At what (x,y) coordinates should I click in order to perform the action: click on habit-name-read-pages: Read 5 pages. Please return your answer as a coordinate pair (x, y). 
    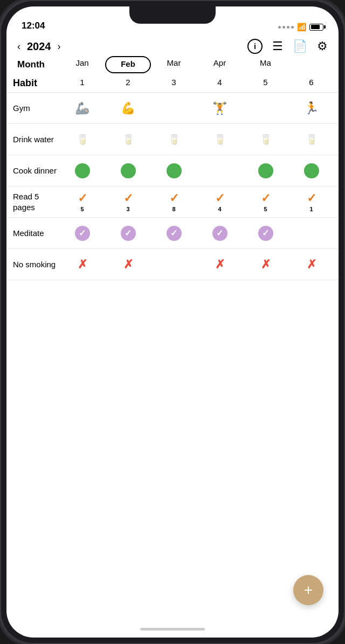
    Looking at the image, I should click on (35, 202).